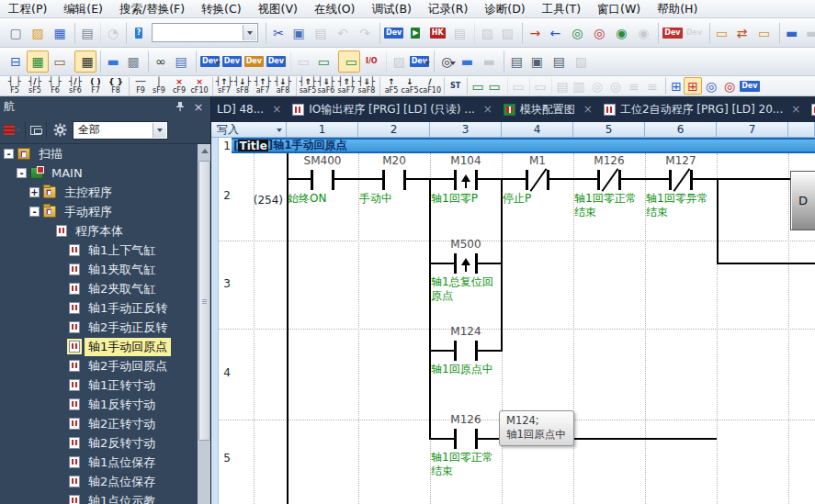 The height and width of the screenshot is (504, 815). What do you see at coordinates (12, 130) in the screenshot?
I see `filter-dropdown-icon` at bounding box center [12, 130].